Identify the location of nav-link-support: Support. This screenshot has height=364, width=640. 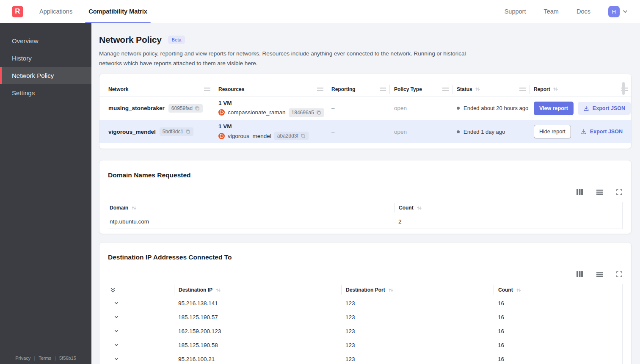
(516, 11).